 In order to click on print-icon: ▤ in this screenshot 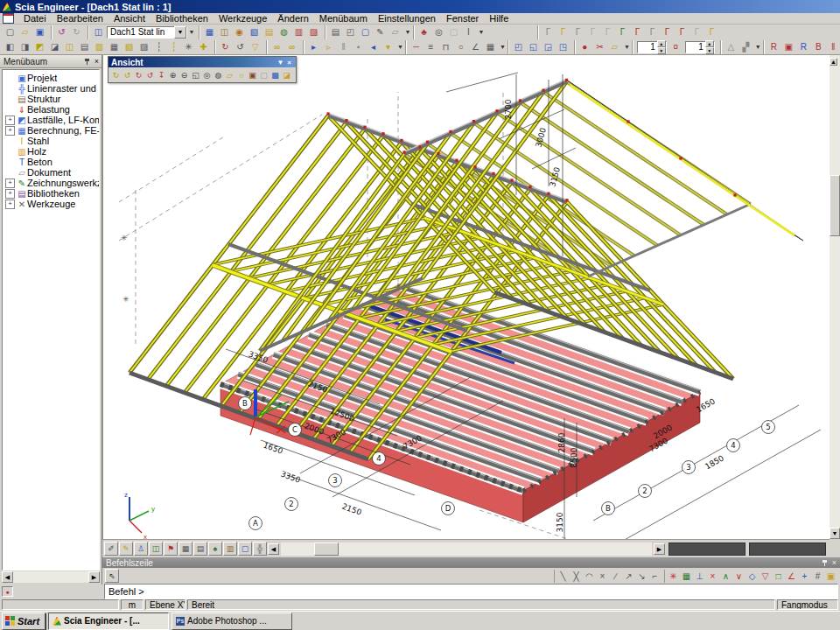, I will do `click(336, 32)`.